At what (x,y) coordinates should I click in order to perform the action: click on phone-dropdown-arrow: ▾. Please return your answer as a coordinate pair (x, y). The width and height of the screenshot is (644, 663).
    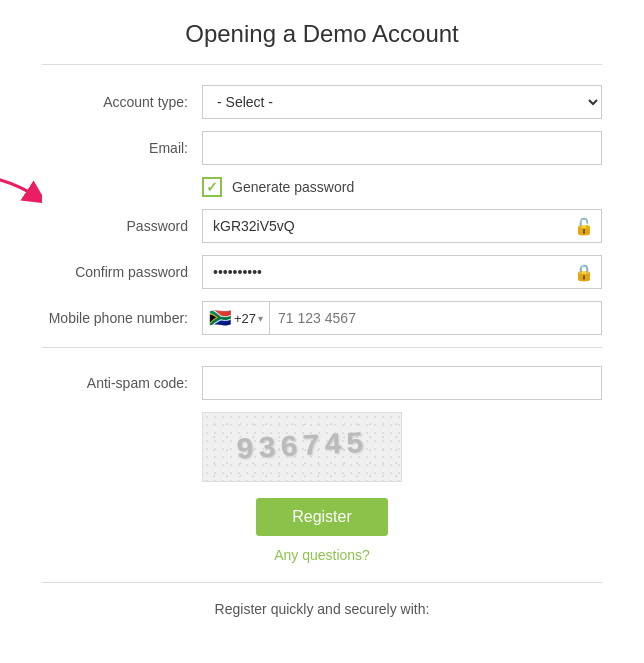
    Looking at the image, I should click on (260, 318).